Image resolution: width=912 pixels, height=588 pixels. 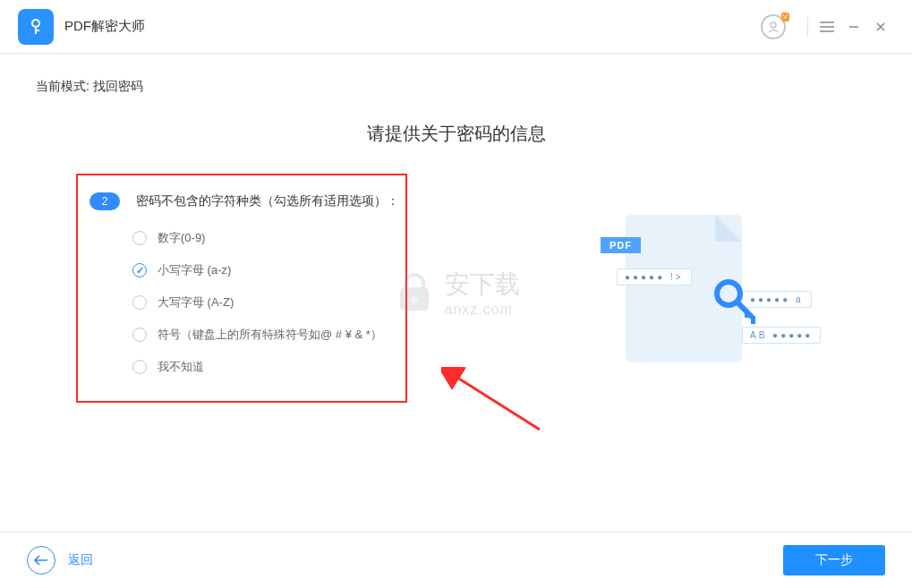 I want to click on key-icon, so click(x=737, y=303).